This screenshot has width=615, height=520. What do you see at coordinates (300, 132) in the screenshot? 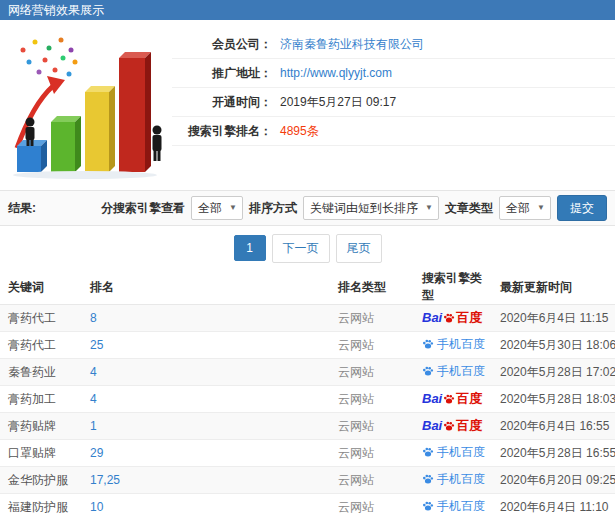
I see `rank-count-value: 4895条` at bounding box center [300, 132].